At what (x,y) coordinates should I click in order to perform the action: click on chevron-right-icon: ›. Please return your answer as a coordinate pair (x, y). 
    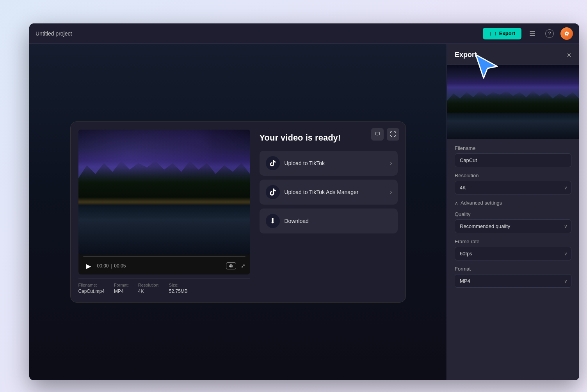
    Looking at the image, I should click on (391, 163).